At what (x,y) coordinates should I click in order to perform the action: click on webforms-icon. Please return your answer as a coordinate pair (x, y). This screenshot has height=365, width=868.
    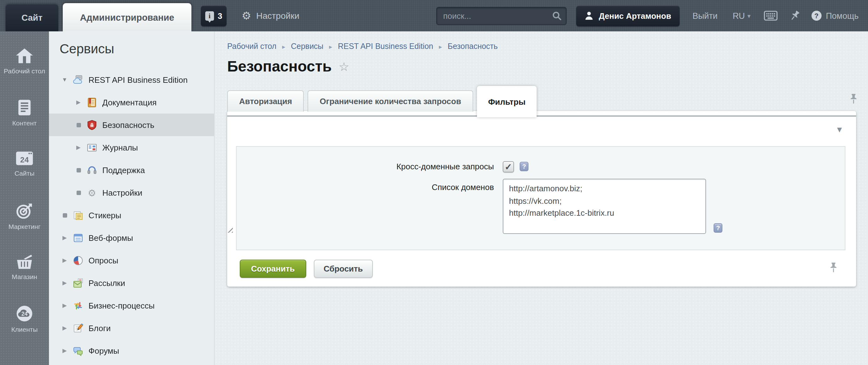
    Looking at the image, I should click on (78, 238).